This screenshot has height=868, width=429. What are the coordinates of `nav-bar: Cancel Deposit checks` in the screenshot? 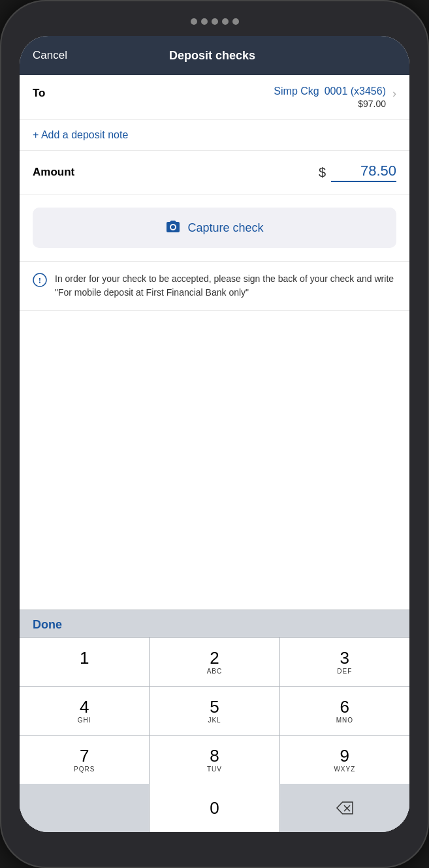 It's located at (214, 55).